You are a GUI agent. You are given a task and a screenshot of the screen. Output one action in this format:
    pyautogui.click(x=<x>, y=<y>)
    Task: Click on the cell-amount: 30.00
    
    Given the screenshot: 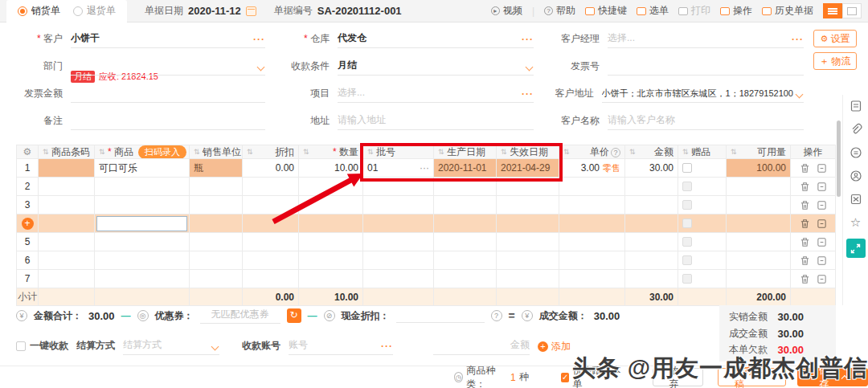 What is the action you would take?
    pyautogui.click(x=652, y=169)
    